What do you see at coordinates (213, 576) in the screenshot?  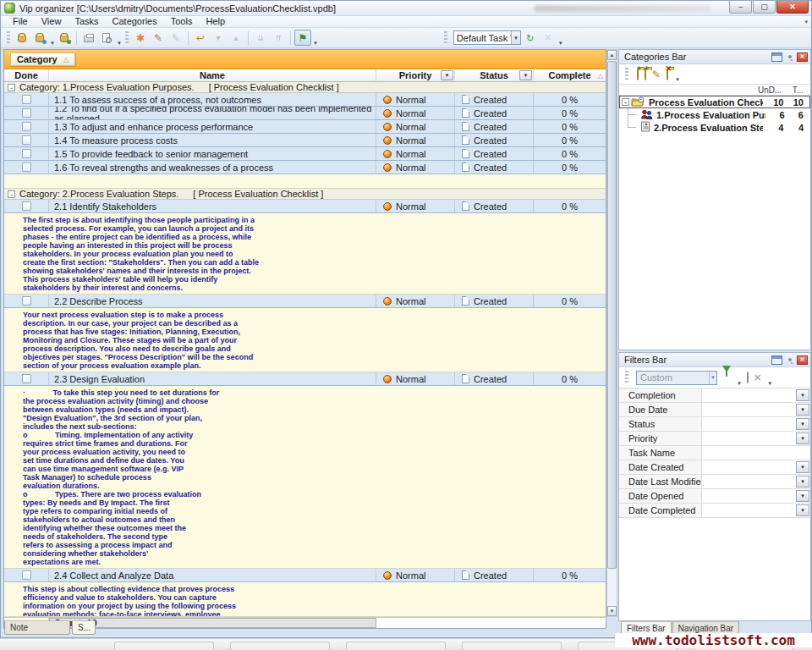 I see `task-name-cell: 2.4 Collect and Analyze Data` at bounding box center [213, 576].